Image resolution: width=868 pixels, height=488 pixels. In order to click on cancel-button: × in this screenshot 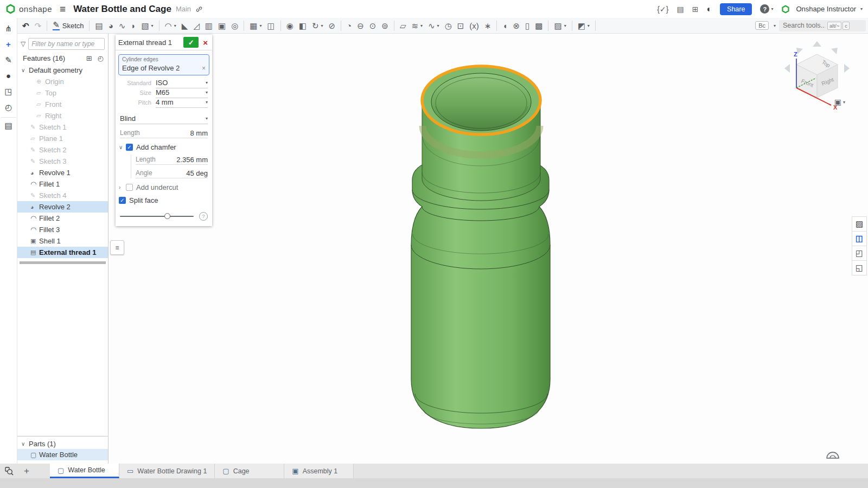, I will do `click(205, 42)`.